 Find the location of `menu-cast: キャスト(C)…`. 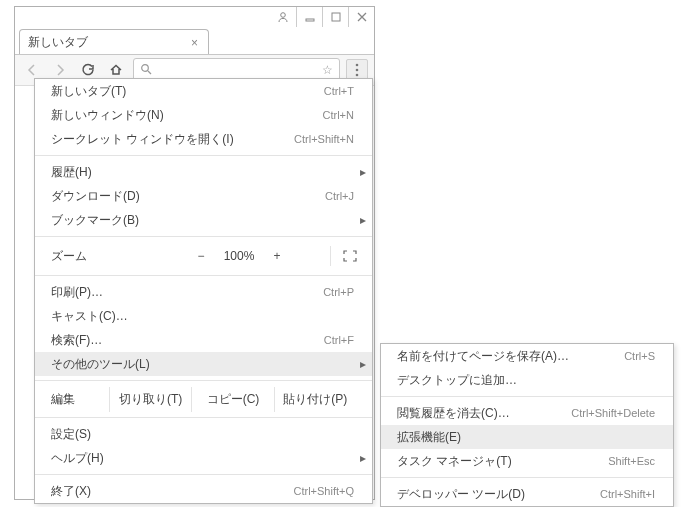

menu-cast: キャスト(C)… is located at coordinates (204, 316).